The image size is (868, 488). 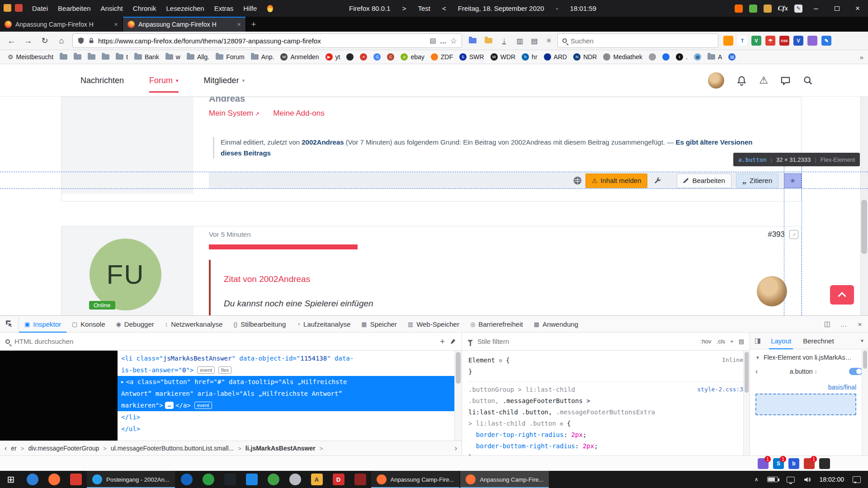 What do you see at coordinates (289, 370) in the screenshot?
I see `markup-line: is-best-answer="0">eventflex` at bounding box center [289, 370].